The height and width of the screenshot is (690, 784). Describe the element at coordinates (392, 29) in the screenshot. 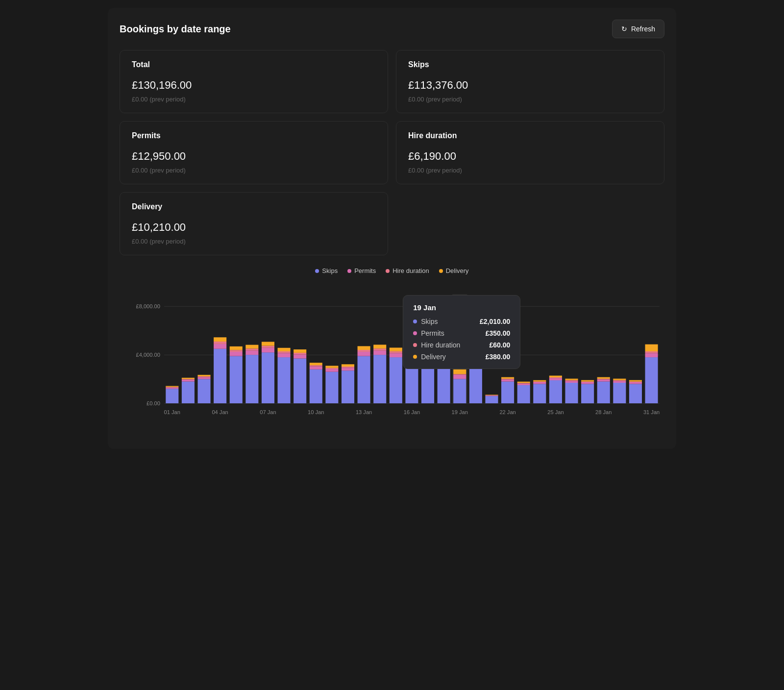

I see `header: Bookings by date range ↻ Refresh` at that location.